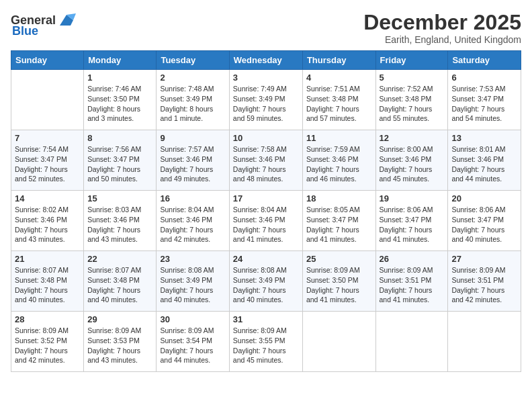 This screenshot has width=532, height=411. What do you see at coordinates (193, 281) in the screenshot?
I see `calendar-cell: 23Sunrise: 8:08 AMSunset: 3:49 PMDayligh…` at bounding box center [193, 281].